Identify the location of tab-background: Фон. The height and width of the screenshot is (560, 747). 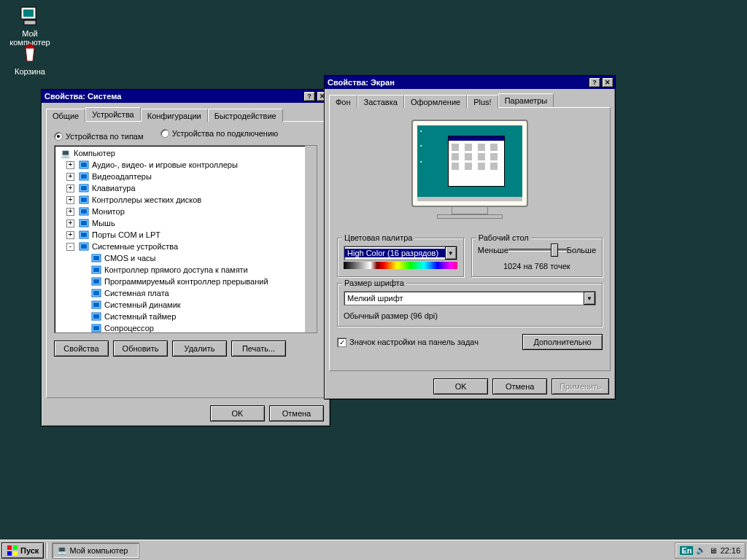
(343, 101).